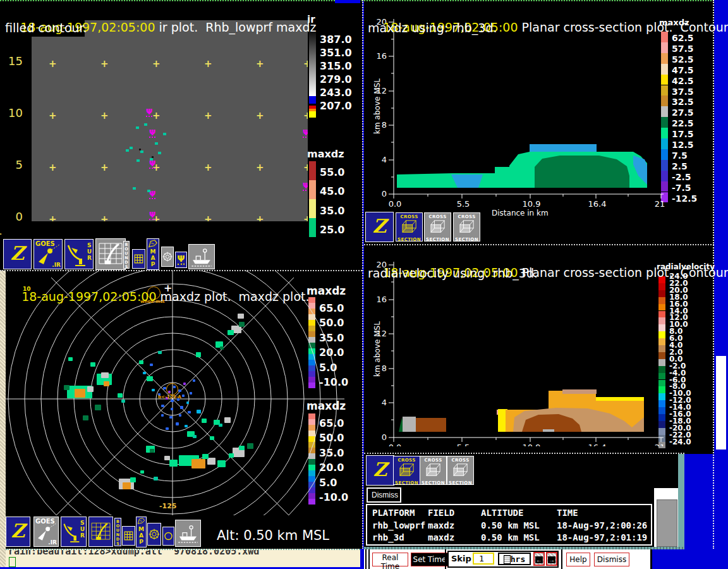 This screenshot has width=728, height=569. I want to click on dialog-scroll-thumb, so click(667, 523).